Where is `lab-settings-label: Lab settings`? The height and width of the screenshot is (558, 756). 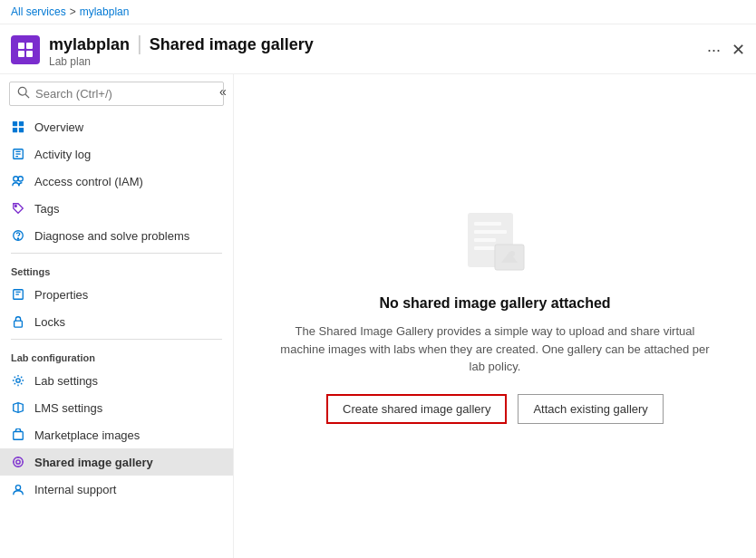 lab-settings-label: Lab settings is located at coordinates (66, 380).